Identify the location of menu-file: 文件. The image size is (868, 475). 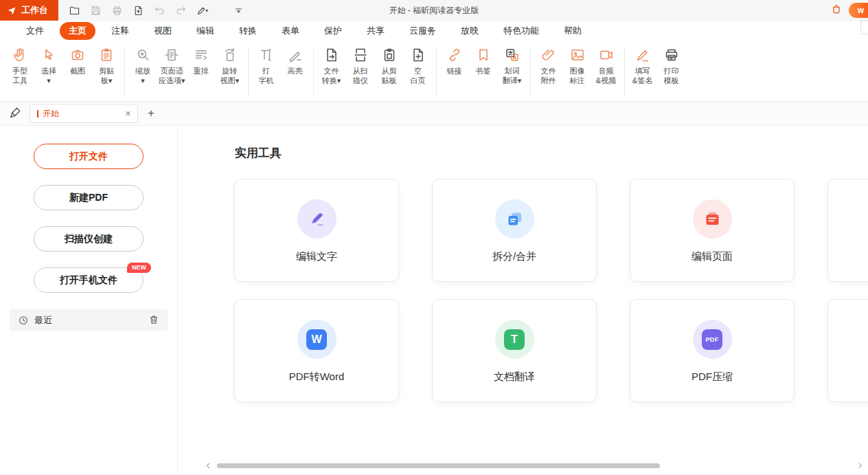
(35, 31).